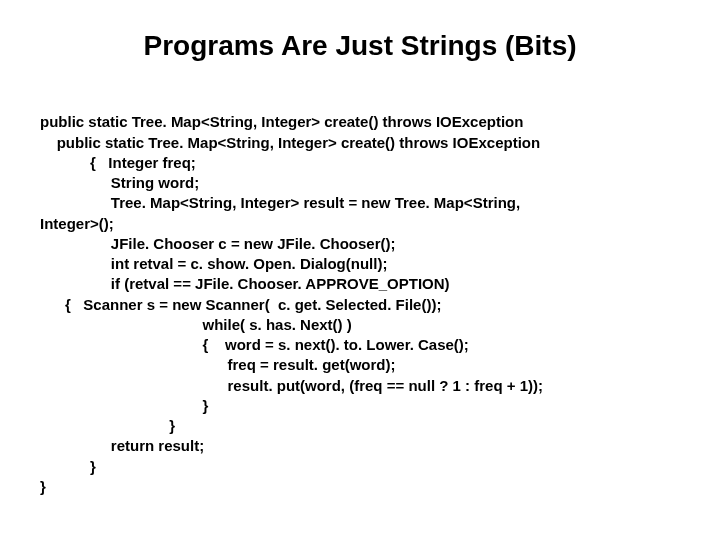 This screenshot has width=720, height=540. Describe the element at coordinates (196, 324) in the screenshot. I see `code-line: while( s. has. Next() )` at that location.